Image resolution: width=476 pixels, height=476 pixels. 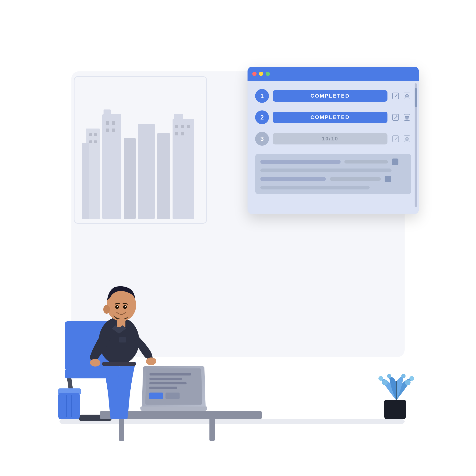 I want to click on dot-red, so click(x=254, y=74).